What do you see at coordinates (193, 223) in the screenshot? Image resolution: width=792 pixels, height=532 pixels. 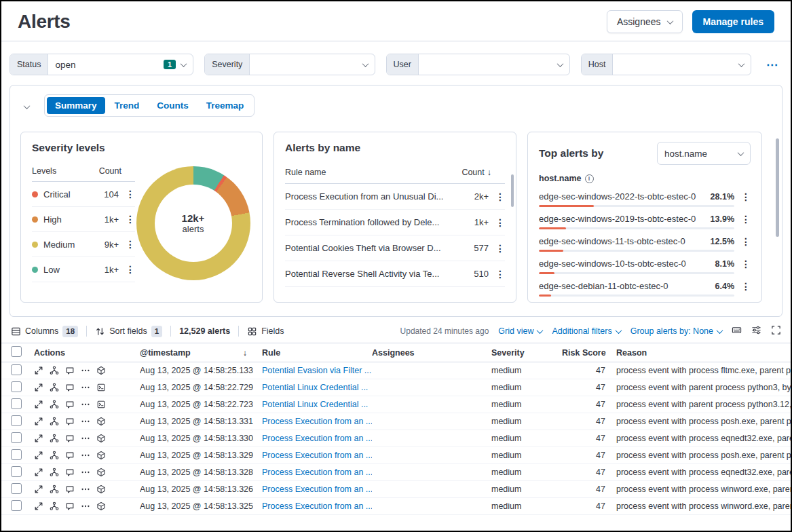 I see `severity-donut-chart: 12k+ alerts` at bounding box center [193, 223].